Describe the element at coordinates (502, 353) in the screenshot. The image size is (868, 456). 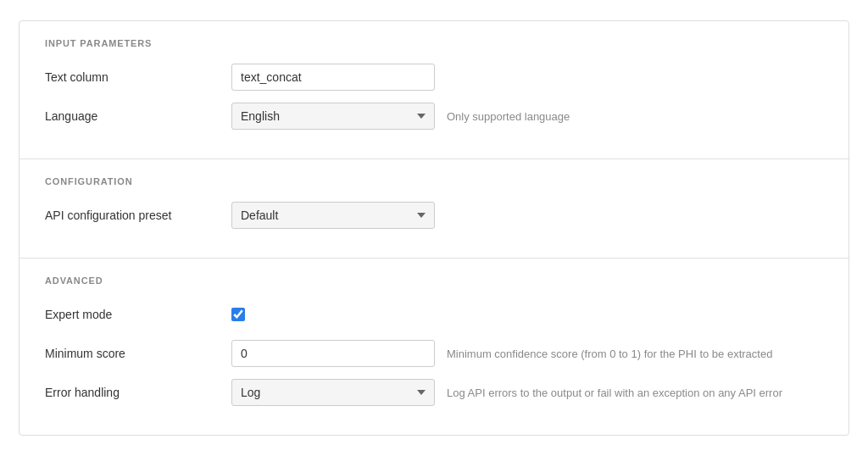
I see `minimum-score-control: Minimum confidence score (from 0 to 1) f…` at that location.